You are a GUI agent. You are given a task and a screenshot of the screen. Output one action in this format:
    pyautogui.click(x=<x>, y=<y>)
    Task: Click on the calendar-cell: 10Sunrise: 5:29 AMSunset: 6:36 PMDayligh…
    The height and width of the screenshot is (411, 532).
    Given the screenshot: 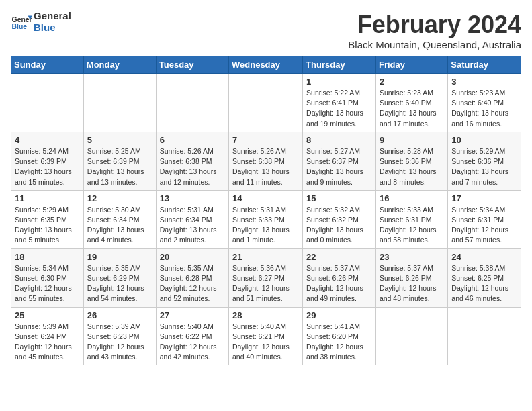 What is the action you would take?
    pyautogui.click(x=485, y=161)
    